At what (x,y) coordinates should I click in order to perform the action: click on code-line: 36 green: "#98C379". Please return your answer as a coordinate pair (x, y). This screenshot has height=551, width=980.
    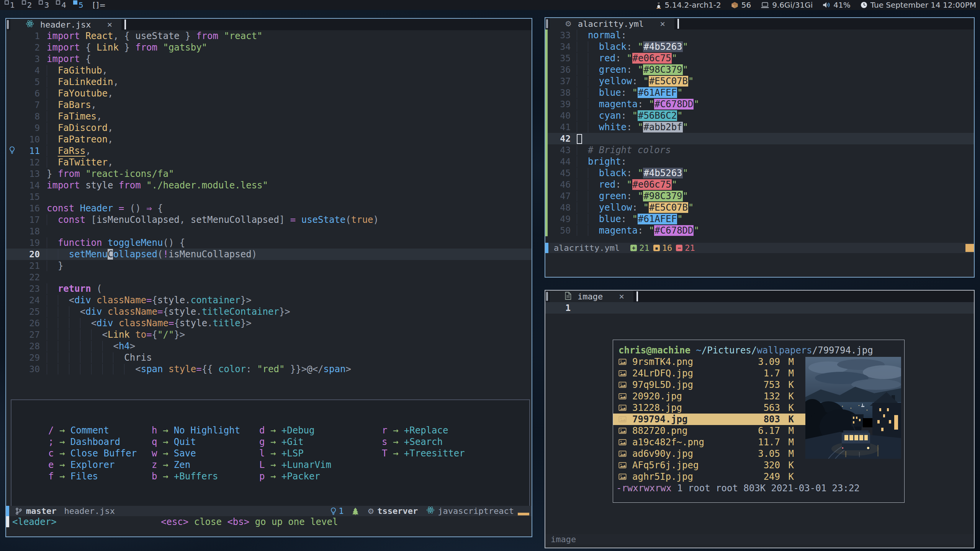
    Looking at the image, I should click on (760, 70).